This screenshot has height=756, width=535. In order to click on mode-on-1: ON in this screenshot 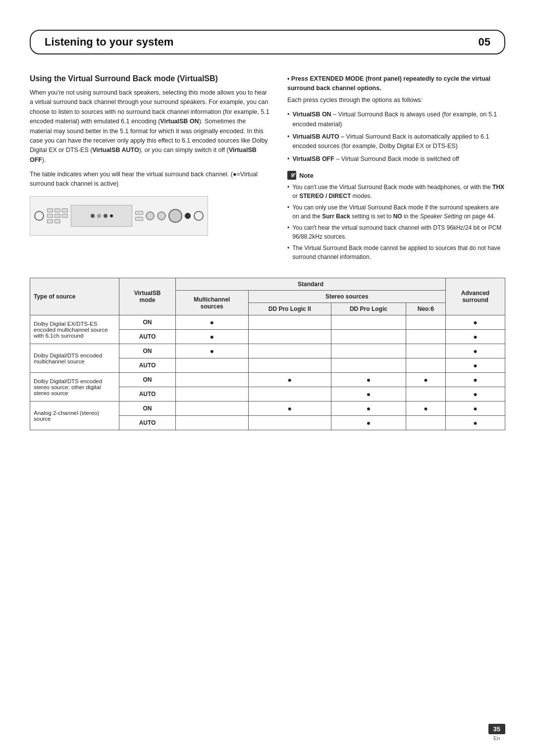, I will do `click(148, 323)`.